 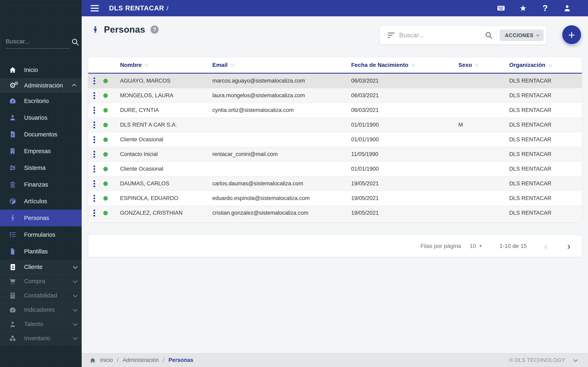 What do you see at coordinates (276, 154) in the screenshot?
I see `cell-email: rentacar_conini@mail.com` at bounding box center [276, 154].